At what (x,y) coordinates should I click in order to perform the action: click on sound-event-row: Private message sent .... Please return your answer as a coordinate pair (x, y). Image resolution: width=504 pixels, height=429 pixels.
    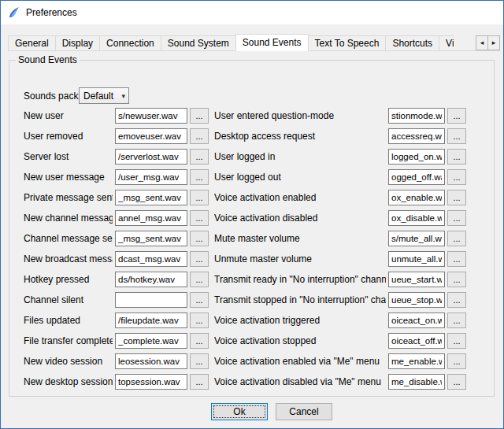
    Looking at the image, I should click on (117, 198).